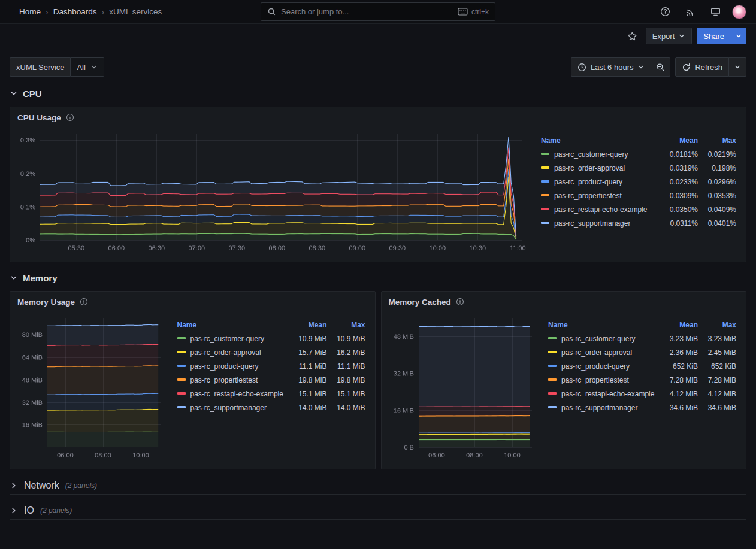 The height and width of the screenshot is (549, 756). I want to click on legend-row: pas-rc_customer-query0.0181%0.0219%, so click(639, 154).